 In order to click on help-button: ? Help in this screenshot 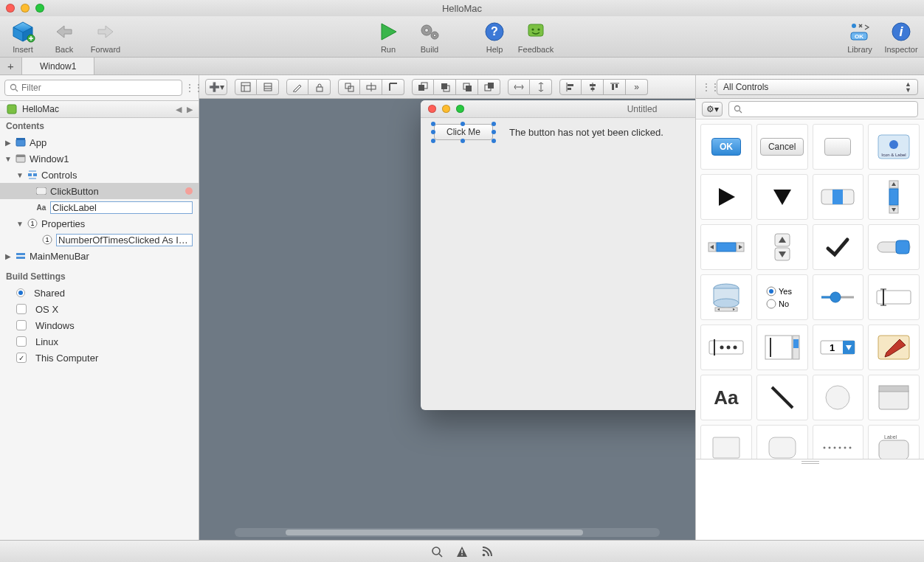, I will do `click(494, 37)`.